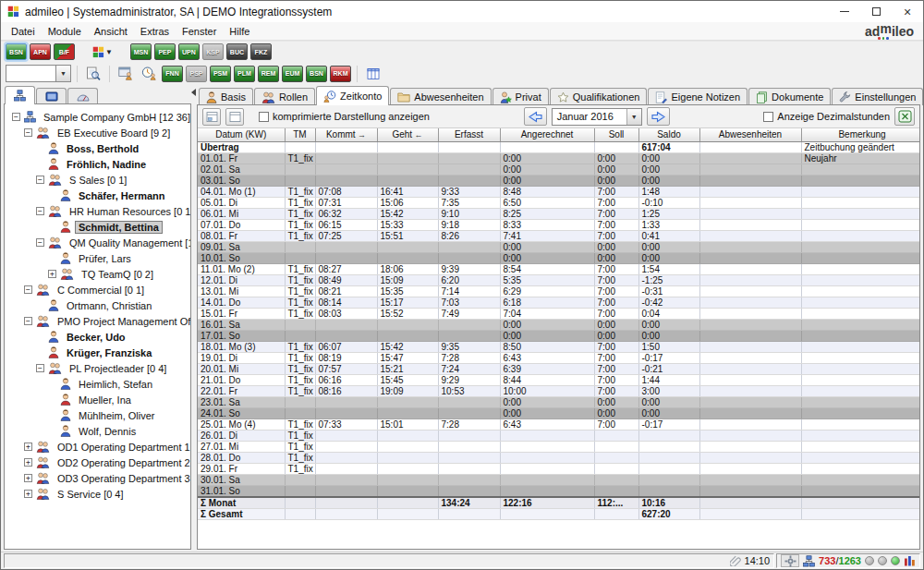 Image resolution: width=924 pixels, height=570 pixels. Describe the element at coordinates (373, 74) in the screenshot. I see `column-settings-button` at that location.